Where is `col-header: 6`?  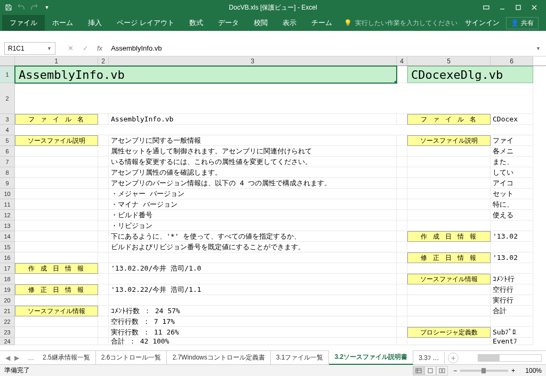 col-header: 6 is located at coordinates (512, 61).